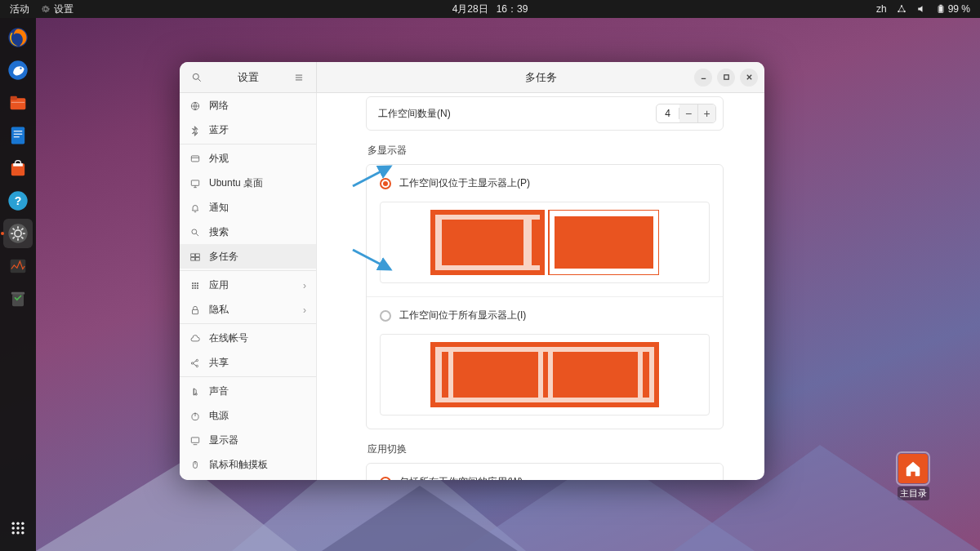 Image resolution: width=980 pixels, height=551 pixels. Describe the element at coordinates (686, 113) in the screenshot. I see `workspace-count-stepper: 4 − +` at that location.